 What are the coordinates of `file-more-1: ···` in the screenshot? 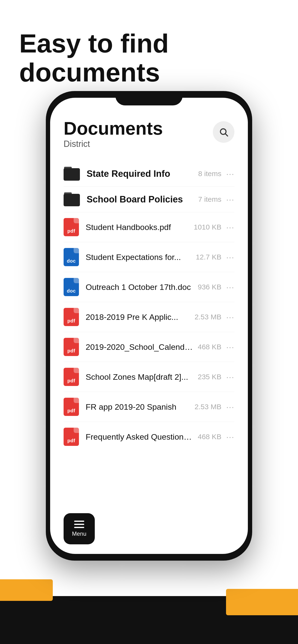 It's located at (230, 257).